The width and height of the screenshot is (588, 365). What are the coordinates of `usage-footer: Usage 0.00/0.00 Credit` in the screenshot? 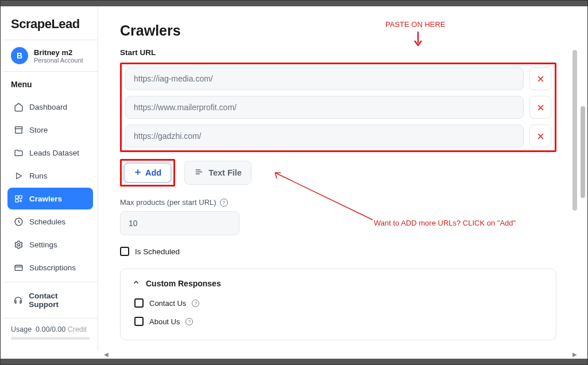 It's located at (51, 333).